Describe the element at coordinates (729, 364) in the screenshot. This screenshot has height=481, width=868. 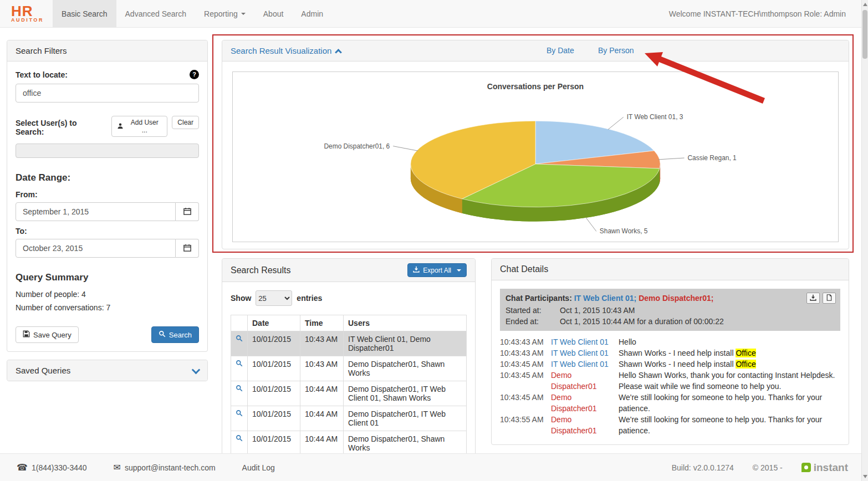
I see `message-text: Shawn Works - I need help install Office` at that location.